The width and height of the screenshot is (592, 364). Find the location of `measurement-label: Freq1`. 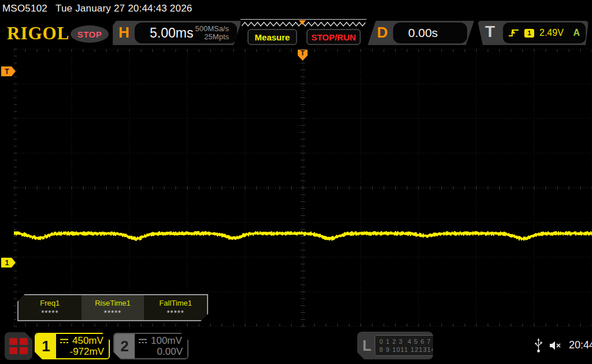

measurement-label: Freq1 is located at coordinates (50, 303).